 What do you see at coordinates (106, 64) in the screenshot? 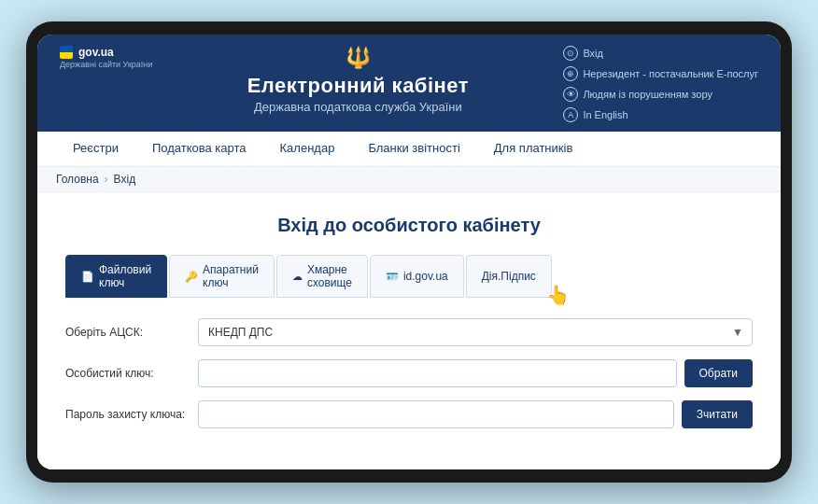
I see `gov-tagline: Державні сайти України` at bounding box center [106, 64].